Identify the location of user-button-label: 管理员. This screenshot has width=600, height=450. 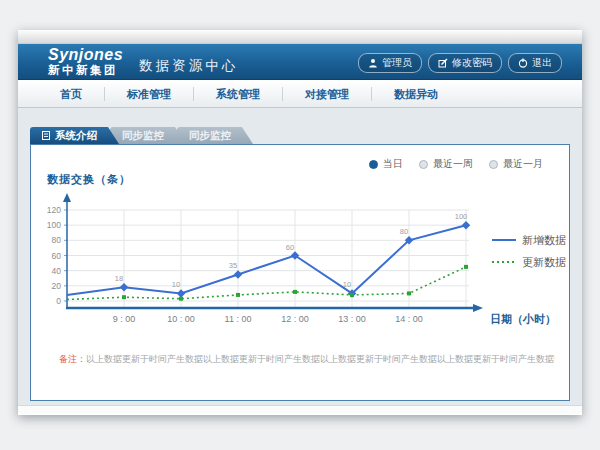
(397, 63).